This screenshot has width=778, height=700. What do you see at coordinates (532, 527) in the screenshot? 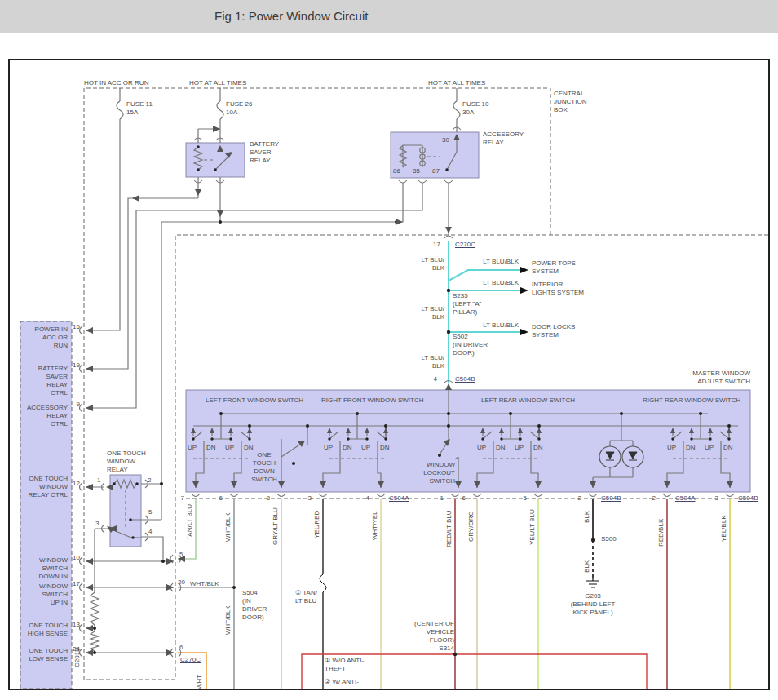
I see `wire-yel-lt-blu: YEL/LT BLU` at bounding box center [532, 527].